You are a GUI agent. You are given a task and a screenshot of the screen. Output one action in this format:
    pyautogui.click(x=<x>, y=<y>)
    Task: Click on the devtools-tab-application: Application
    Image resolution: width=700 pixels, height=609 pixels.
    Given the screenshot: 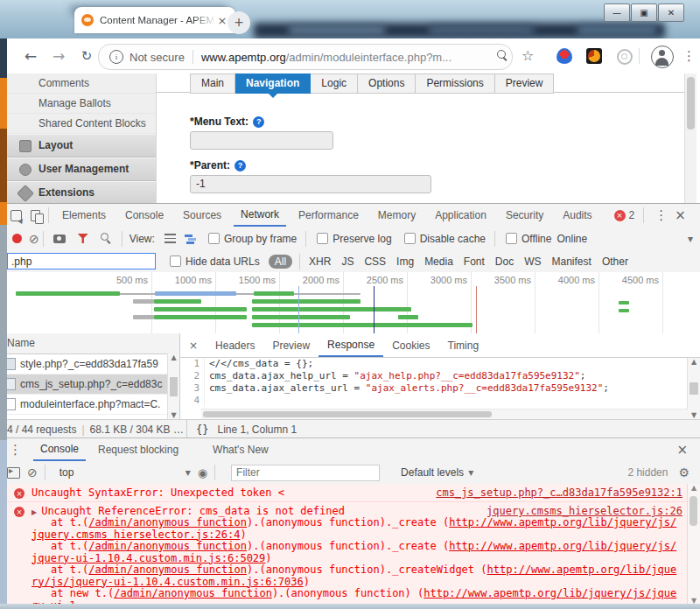 What is the action you would take?
    pyautogui.click(x=460, y=215)
    